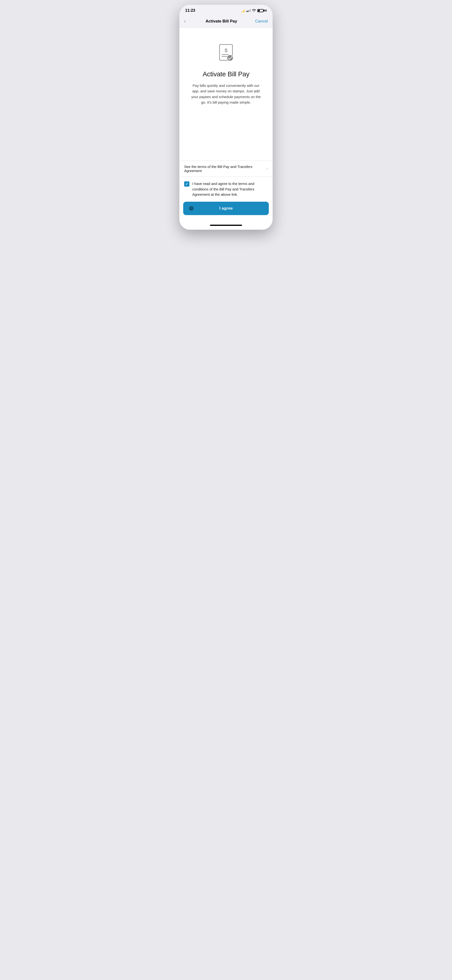 The image size is (452, 980). Describe the element at coordinates (225, 169) in the screenshot. I see `terms-link-text: See the terms of the Bill Pay and Transf…` at that location.